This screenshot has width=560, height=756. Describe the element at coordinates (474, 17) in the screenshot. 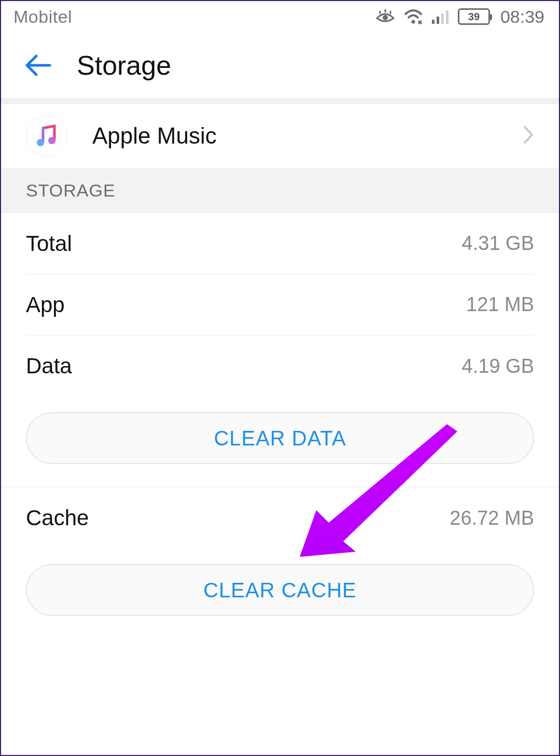

I see `battery-icon: 39` at that location.